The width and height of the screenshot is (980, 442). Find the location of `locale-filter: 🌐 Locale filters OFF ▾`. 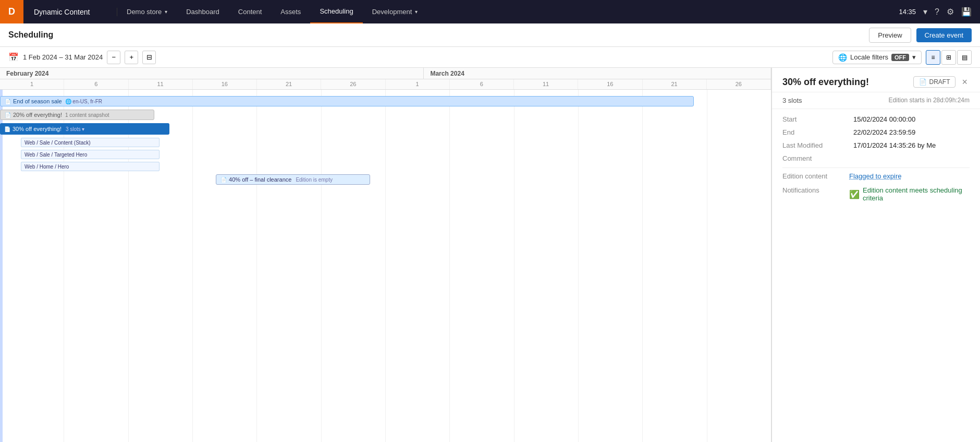

locale-filter: 🌐 Locale filters OFF ▾ is located at coordinates (877, 57).